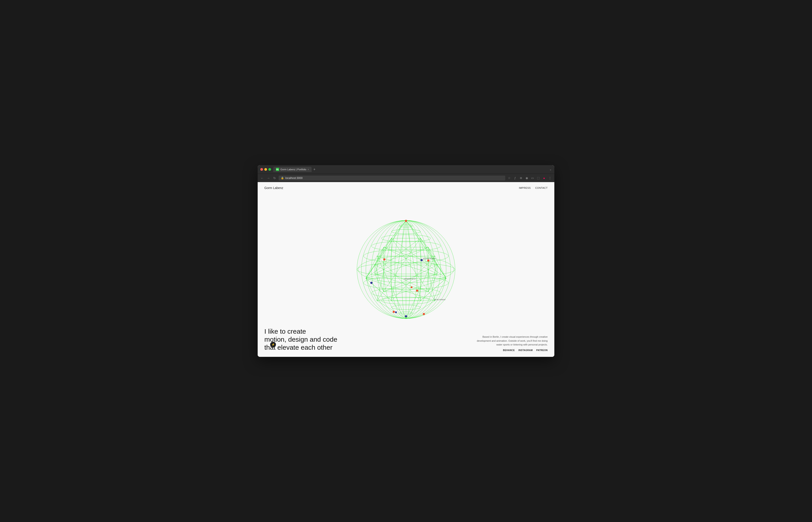 This screenshot has height=522, width=812. What do you see at coordinates (550, 169) in the screenshot?
I see `tab-expand-icon: ⌄` at bounding box center [550, 169].